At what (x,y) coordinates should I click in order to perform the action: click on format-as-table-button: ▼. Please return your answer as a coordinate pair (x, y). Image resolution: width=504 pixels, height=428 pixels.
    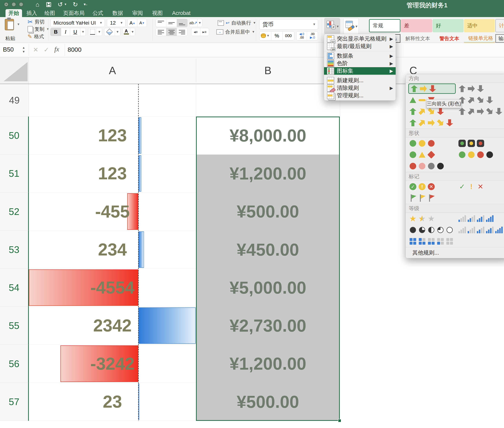
    Looking at the image, I should click on (351, 26).